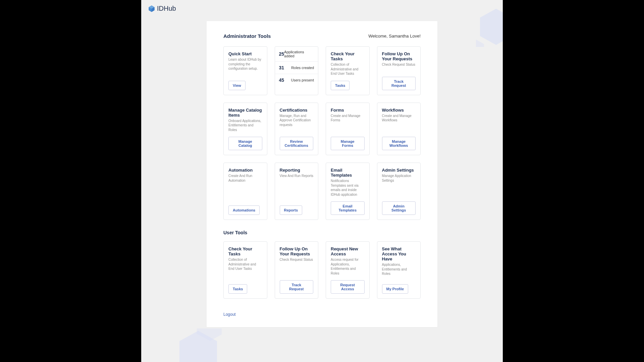  What do you see at coordinates (246, 125) in the screenshot?
I see `card-desc: Onboard Applications, Entitlements and R…` at bounding box center [246, 125].